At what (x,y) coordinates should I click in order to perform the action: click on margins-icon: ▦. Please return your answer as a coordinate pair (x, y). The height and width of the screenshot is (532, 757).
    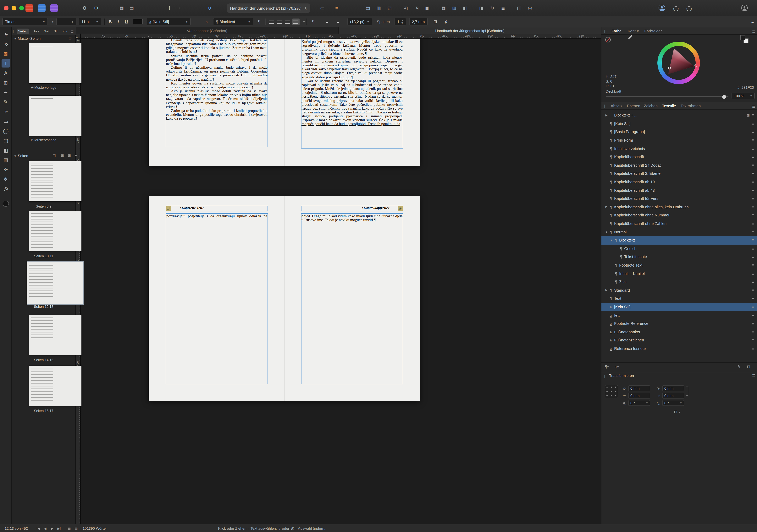
    Looking at the image, I should click on (121, 8).